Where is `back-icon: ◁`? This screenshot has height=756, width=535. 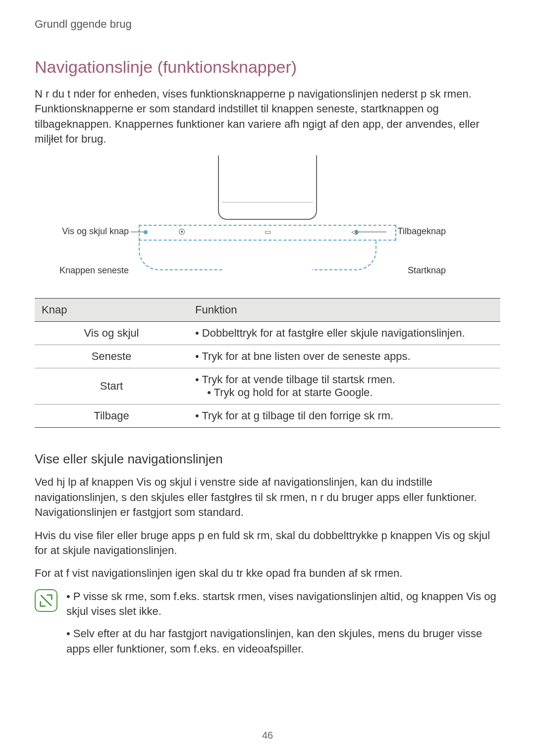
back-icon: ◁ is located at coordinates (354, 232).